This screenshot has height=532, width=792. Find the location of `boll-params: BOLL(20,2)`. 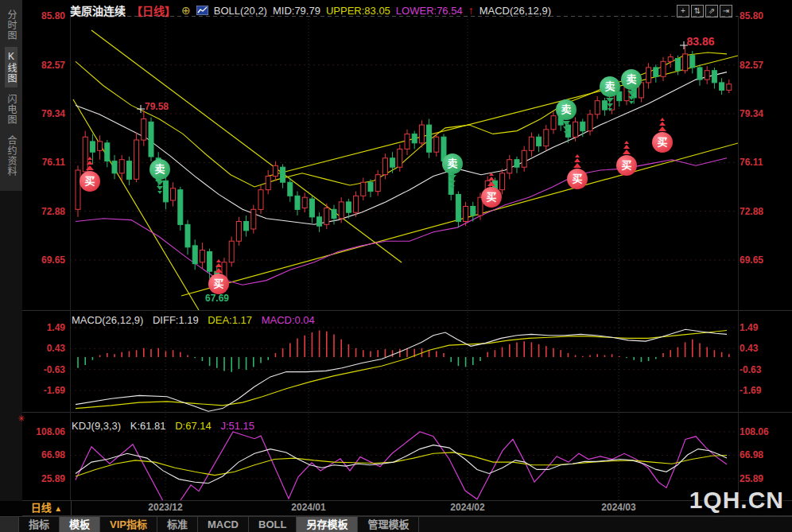

boll-params: BOLL(20,2) is located at coordinates (240, 11).